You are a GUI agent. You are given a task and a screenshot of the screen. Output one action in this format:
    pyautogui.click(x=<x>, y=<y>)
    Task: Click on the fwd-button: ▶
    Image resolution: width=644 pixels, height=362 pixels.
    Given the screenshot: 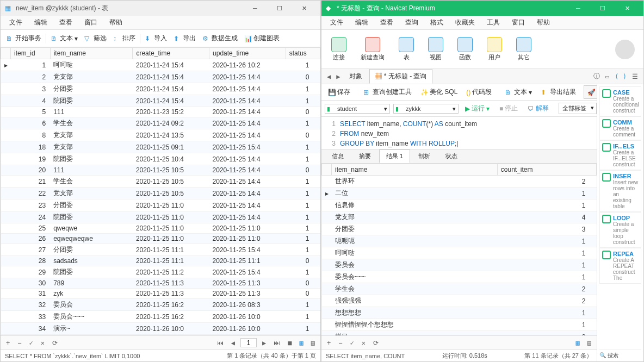 What is the action you would take?
    pyautogui.click(x=338, y=77)
    